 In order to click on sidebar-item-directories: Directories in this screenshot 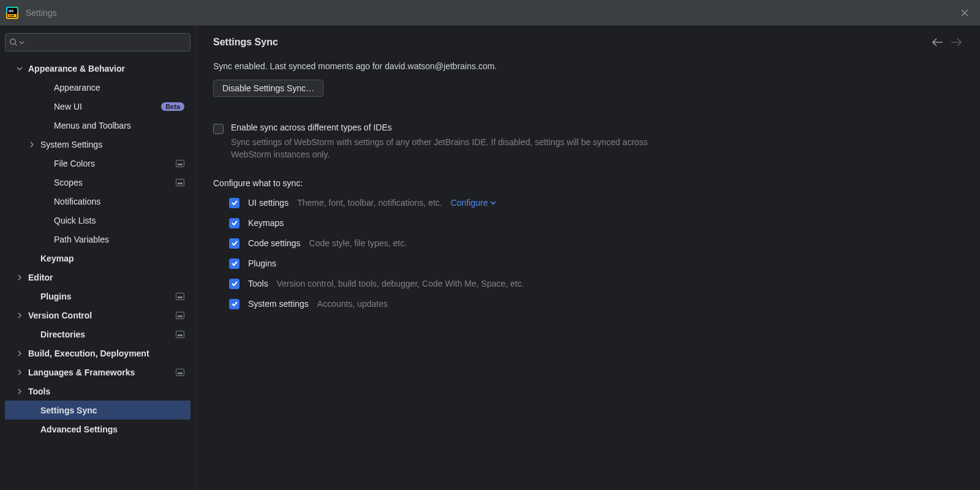, I will do `click(98, 334)`.